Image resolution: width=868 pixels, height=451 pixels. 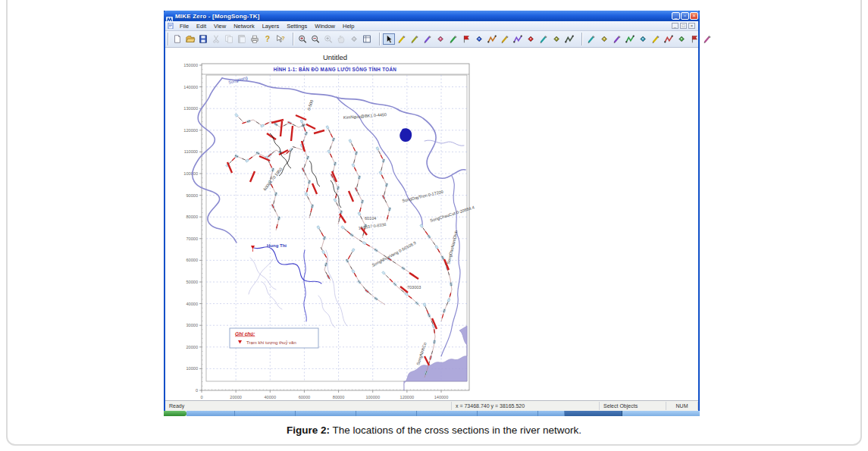 I want to click on svg-text: 110000, so click(x=191, y=152).